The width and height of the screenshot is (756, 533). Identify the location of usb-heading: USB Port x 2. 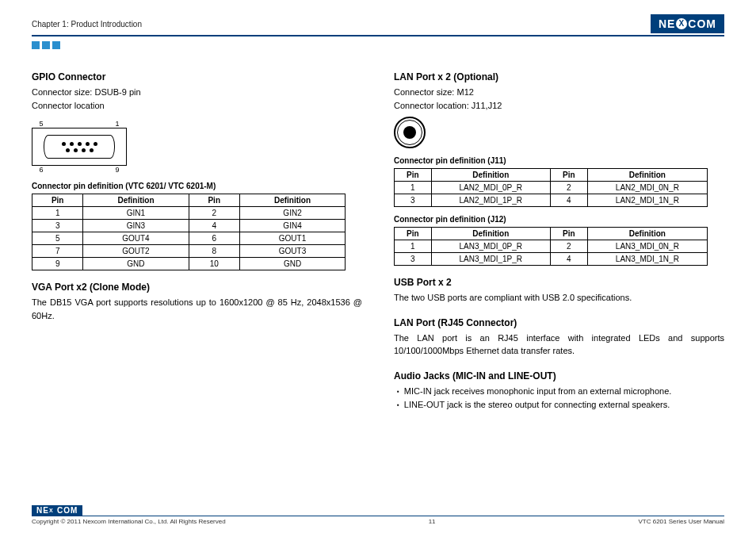
(559, 282).